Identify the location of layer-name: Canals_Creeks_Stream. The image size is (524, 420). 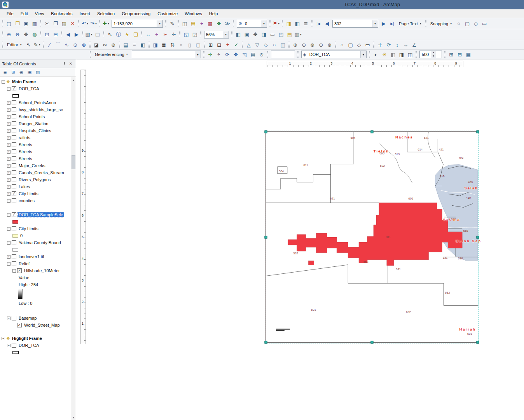
(41, 173).